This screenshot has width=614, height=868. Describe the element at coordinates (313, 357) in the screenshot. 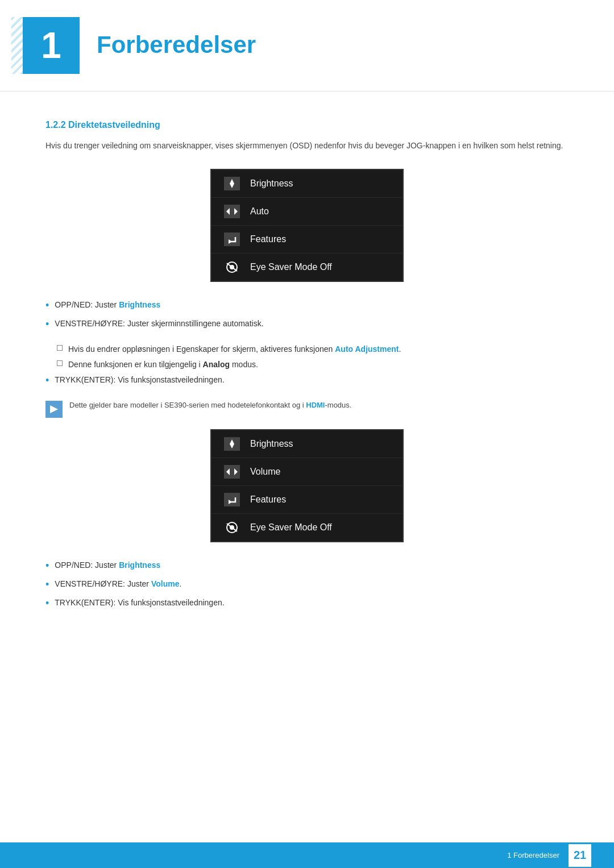

I see `sub-list-1: Hvis du endrer oppløsningen i Egenskaper…` at that location.